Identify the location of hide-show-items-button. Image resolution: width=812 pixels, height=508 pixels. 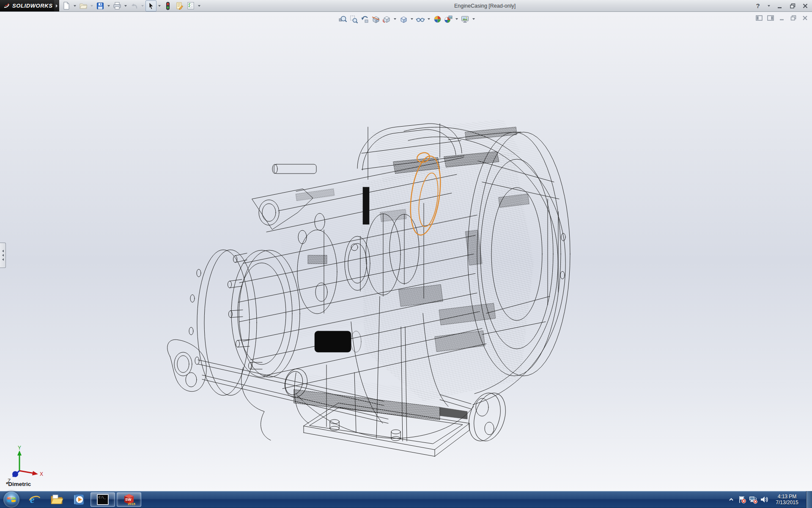
(420, 19).